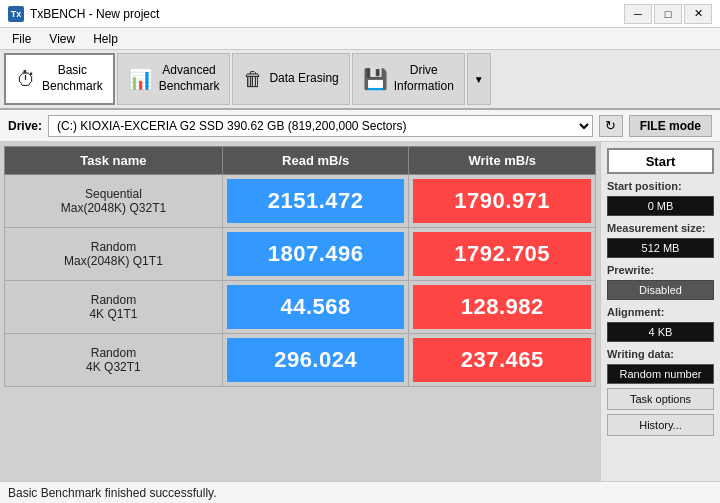 The width and height of the screenshot is (720, 503). I want to click on advanced-benchmark-label-line2: Benchmark, so click(190, 87).